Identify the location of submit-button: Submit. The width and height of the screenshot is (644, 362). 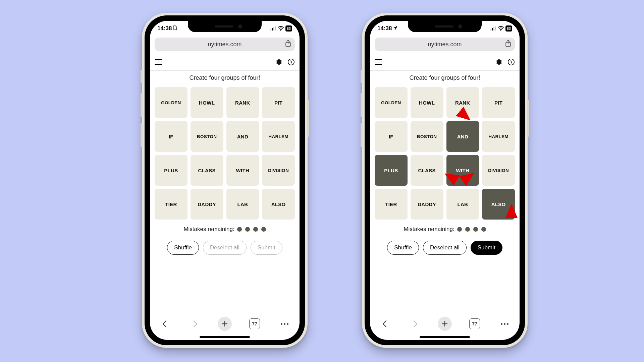
(486, 248).